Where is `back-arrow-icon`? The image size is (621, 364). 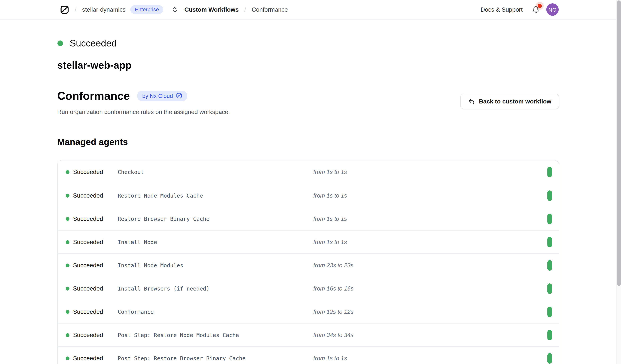
back-arrow-icon is located at coordinates (471, 101).